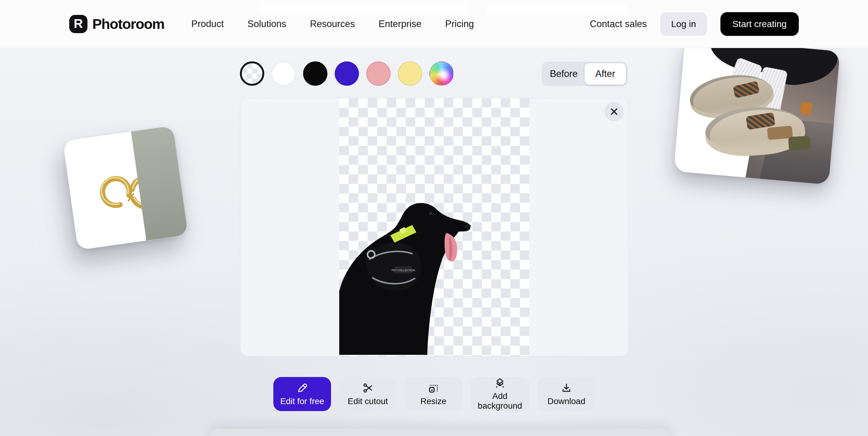 Image resolution: width=868 pixels, height=436 pixels. What do you see at coordinates (368, 394) in the screenshot?
I see `edit-cutout-button: Edit cutout` at bounding box center [368, 394].